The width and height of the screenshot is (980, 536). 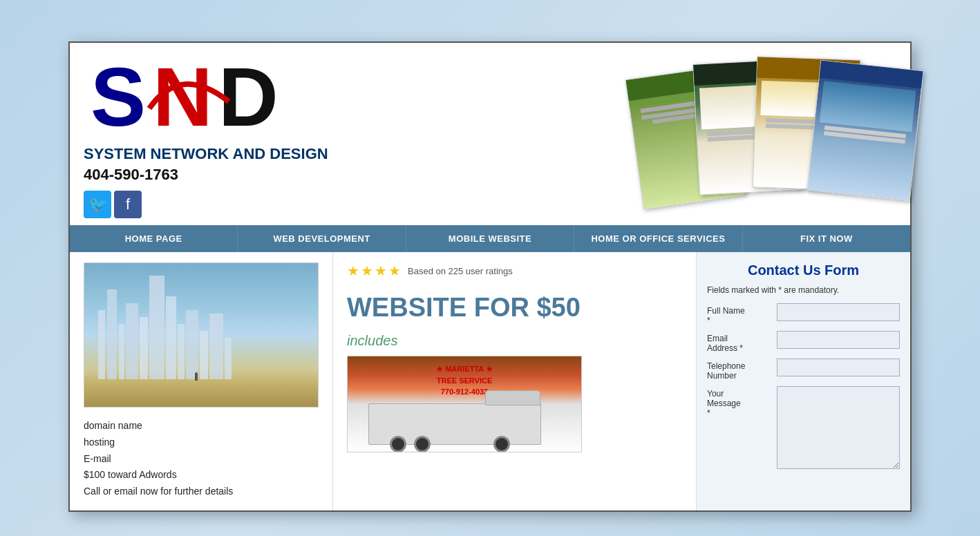 I want to click on header-left: S N D SYSTEM NETWORK AND DESIGN 404-590-…, so click(x=206, y=134).